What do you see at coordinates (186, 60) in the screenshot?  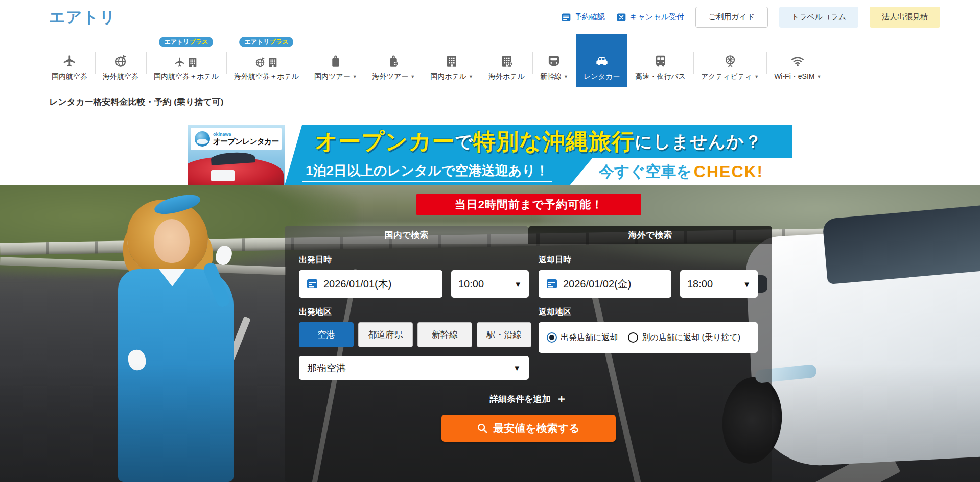 I see `nav-item-domestic-flight-hotel: エアトリプラス 国内航空券＋ホテル` at bounding box center [186, 60].